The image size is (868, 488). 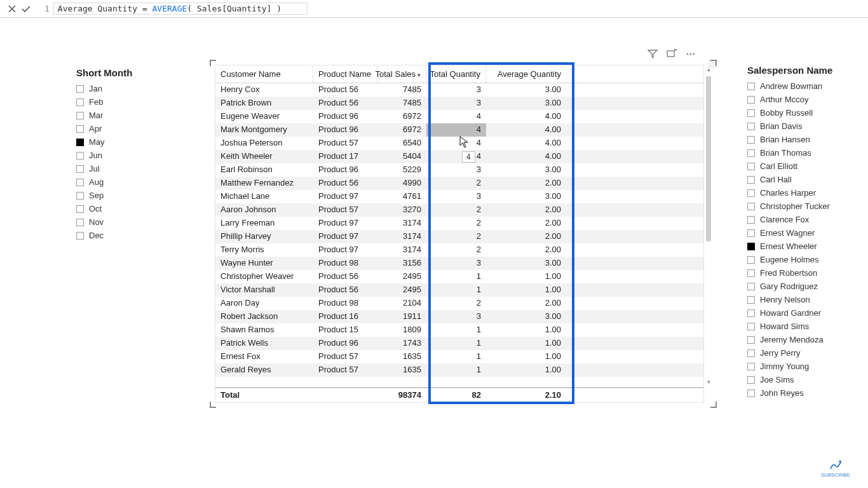 What do you see at coordinates (709, 226) in the screenshot?
I see `vertical-scrollbar: ▴ ▾` at bounding box center [709, 226].